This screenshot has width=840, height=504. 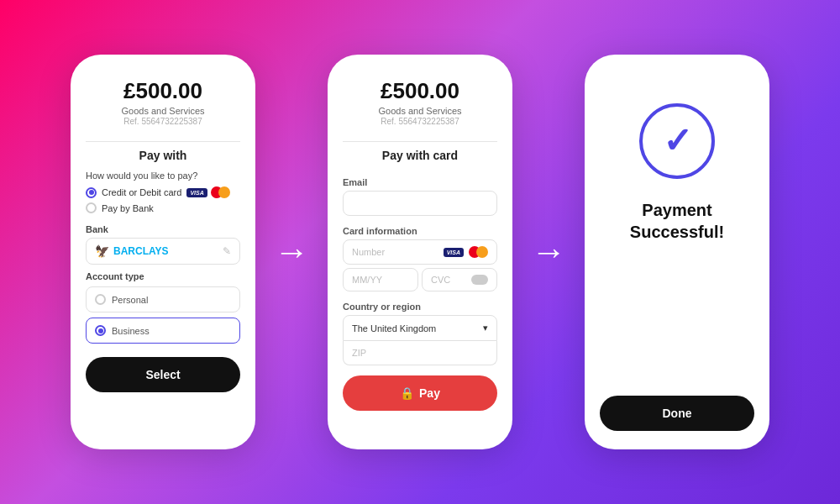 I want to click on phone1-goods: Goods and Services, so click(x=163, y=111).